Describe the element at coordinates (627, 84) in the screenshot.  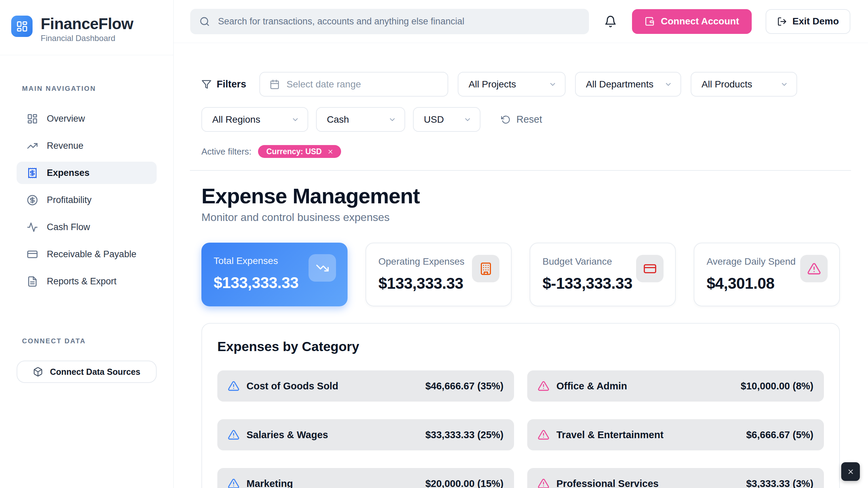
I see `filter-selects-row-1: All Projects All Departments All Product…` at that location.